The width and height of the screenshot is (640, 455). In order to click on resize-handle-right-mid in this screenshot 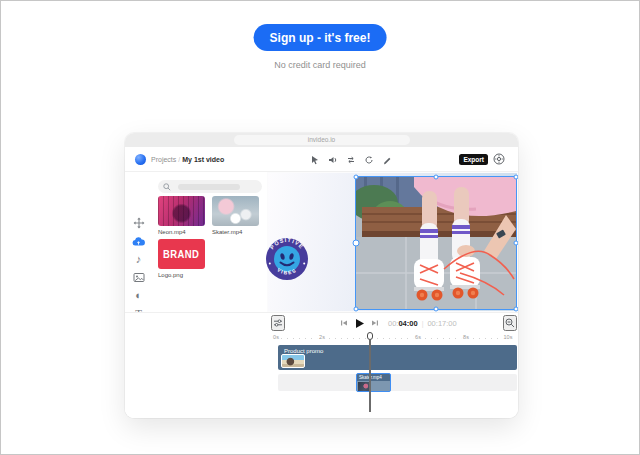, I will do `click(516, 244)`.